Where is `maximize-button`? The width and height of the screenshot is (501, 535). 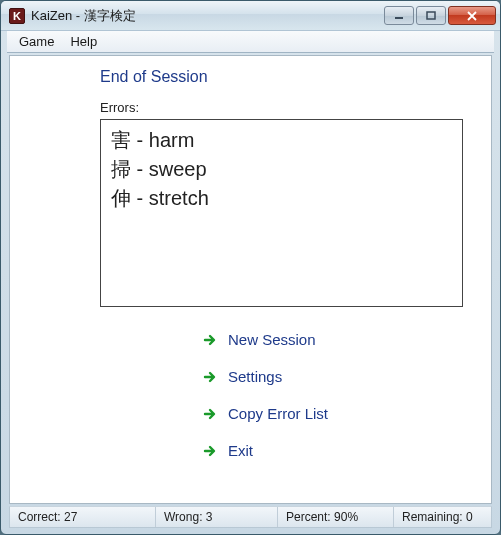 maximize-button is located at coordinates (431, 16).